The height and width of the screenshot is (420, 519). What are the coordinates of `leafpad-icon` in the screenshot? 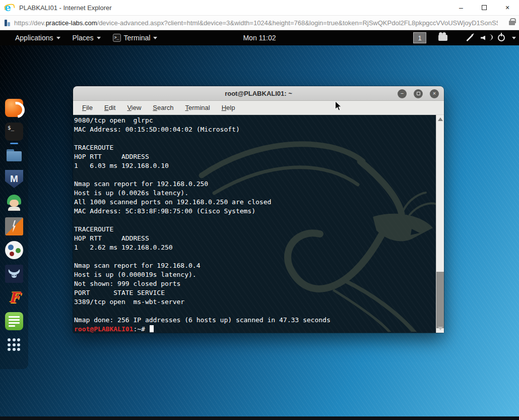 It's located at (14, 321).